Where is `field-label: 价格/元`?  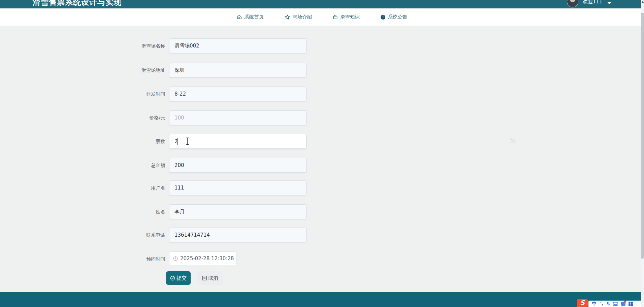
field-label: 价格/元 is located at coordinates (83, 118).